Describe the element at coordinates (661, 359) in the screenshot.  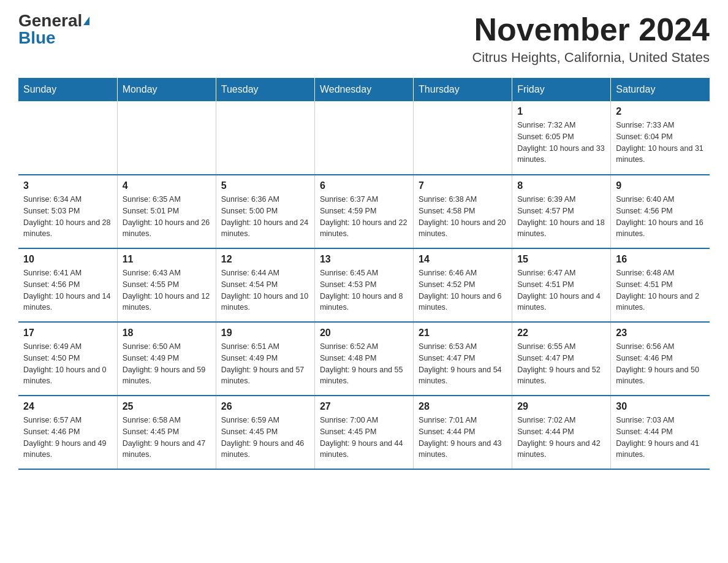
I see `calendar-cell: 23Sunrise: 6:56 AMSunset: 4:46 PMDayligh…` at that location.